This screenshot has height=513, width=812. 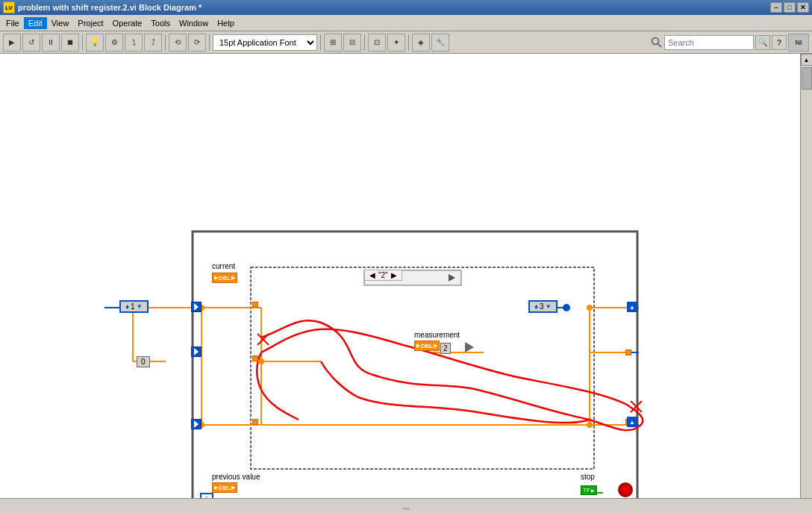 I want to click on search-input, so click(x=709, y=43).